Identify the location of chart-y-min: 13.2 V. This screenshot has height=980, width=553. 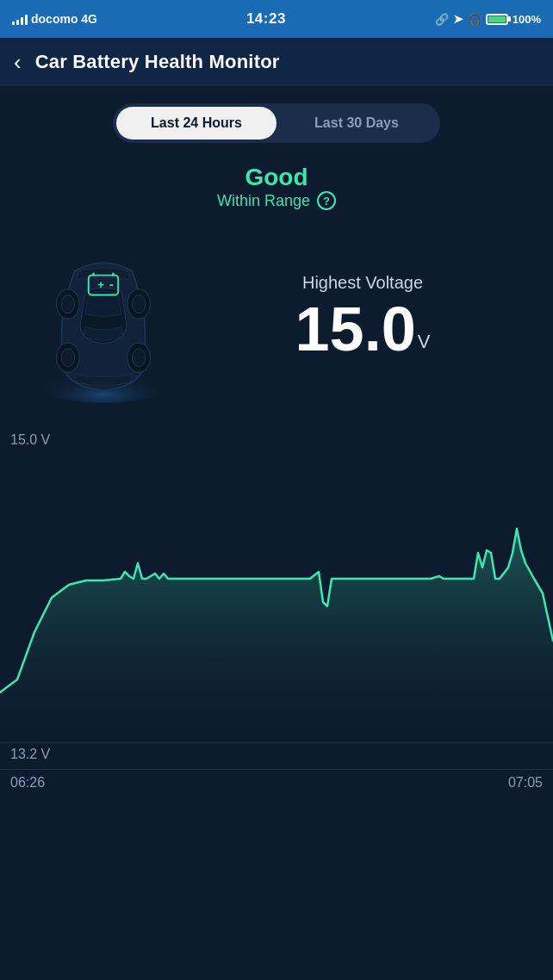
(276, 754).